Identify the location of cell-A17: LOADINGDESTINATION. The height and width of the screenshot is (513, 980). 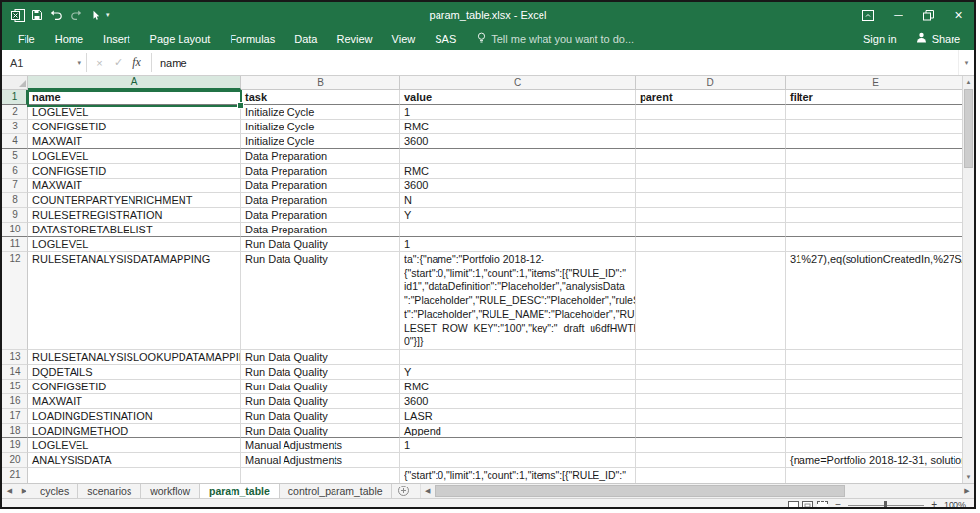
(135, 416).